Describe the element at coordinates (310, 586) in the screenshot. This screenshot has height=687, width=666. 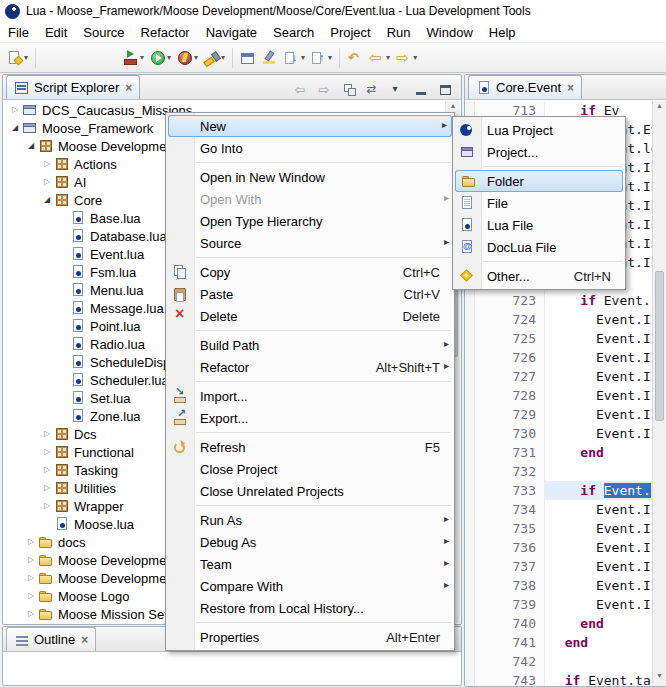
I see `context-menu-item-compare-with: Compare With▸` at that location.